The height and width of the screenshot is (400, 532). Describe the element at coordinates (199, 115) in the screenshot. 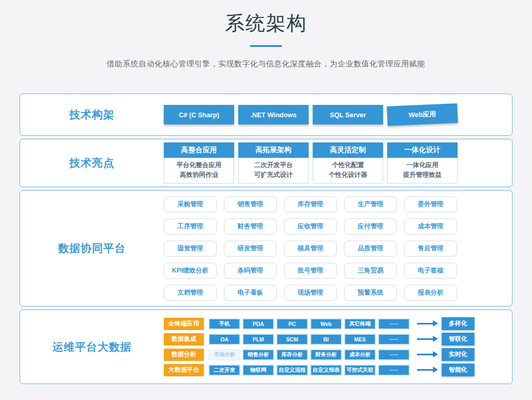

I see `tech-button-csharp: C# (C Sharp)` at that location.